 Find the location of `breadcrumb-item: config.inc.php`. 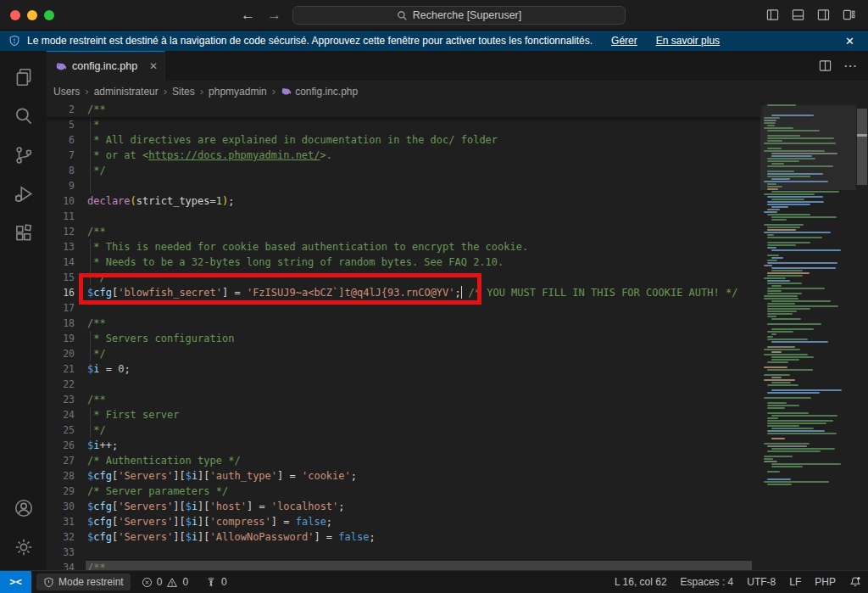

breadcrumb-item: config.inc.php is located at coordinates (319, 92).